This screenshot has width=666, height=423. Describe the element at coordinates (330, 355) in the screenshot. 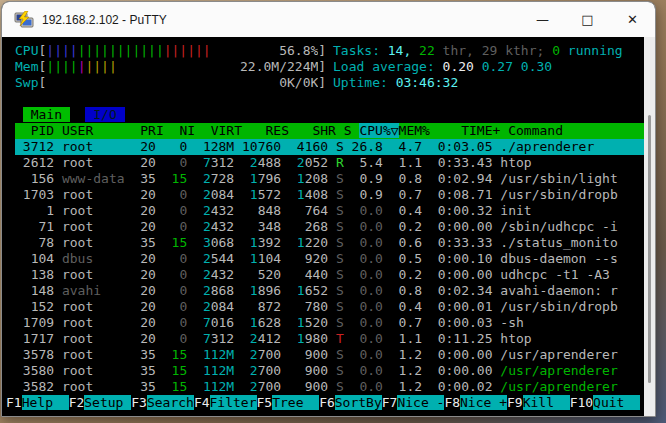

I see `process-row: 3578 root 35 15 112M 2700 900 S 0.0 1.2 …` at that location.